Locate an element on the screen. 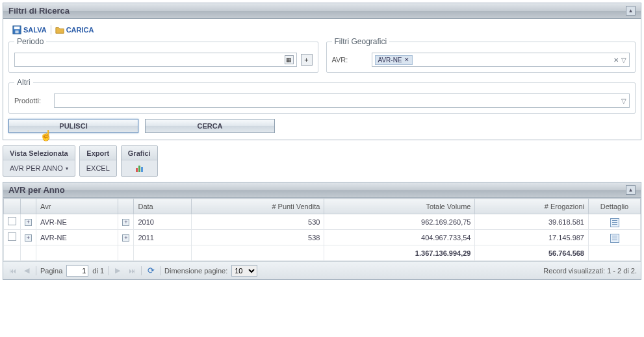 The width and height of the screenshot is (644, 337). records-label: Record visualizzati: 1 - 2 di 2. is located at coordinates (590, 271).